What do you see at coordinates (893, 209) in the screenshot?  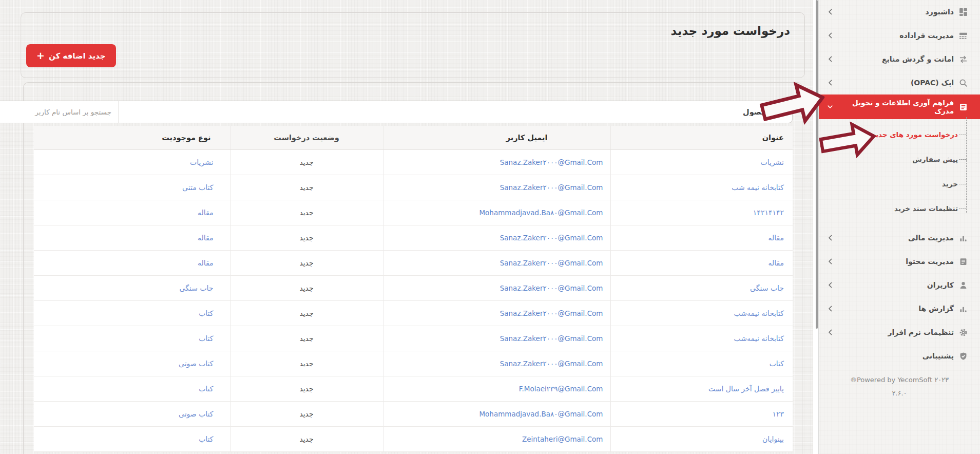 I see `submenu-item-purchase-doc-settings: تنظیمات سند خرید` at bounding box center [893, 209].